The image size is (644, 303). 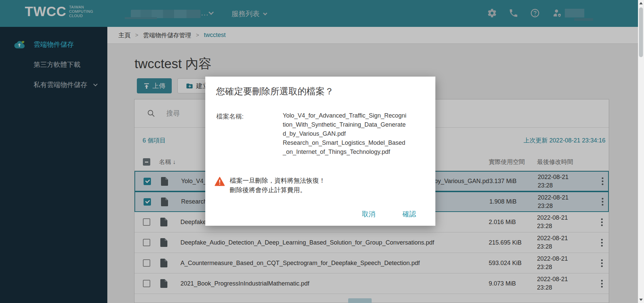 I want to click on scroll-down-arrow-icon, so click(x=641, y=300).